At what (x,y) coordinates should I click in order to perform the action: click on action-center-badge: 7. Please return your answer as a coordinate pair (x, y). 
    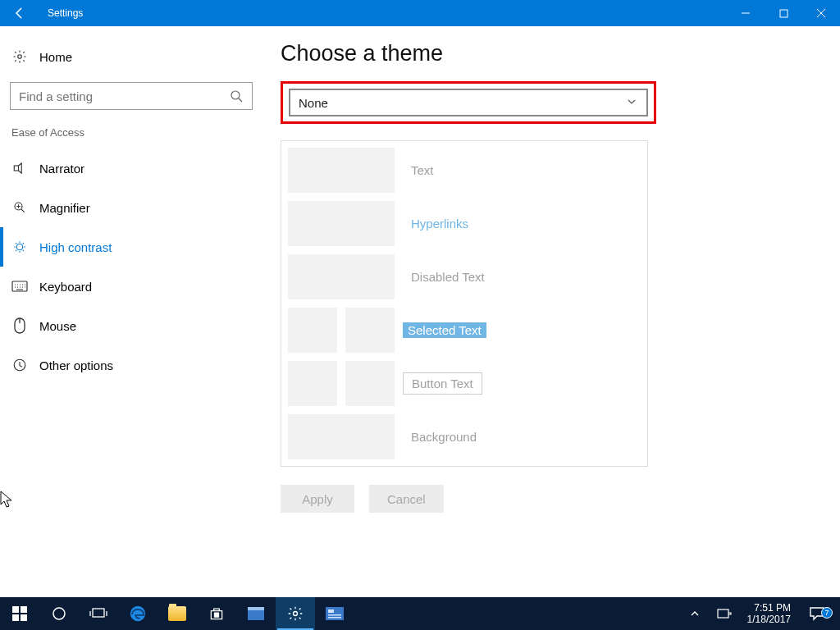
    Looking at the image, I should click on (827, 613).